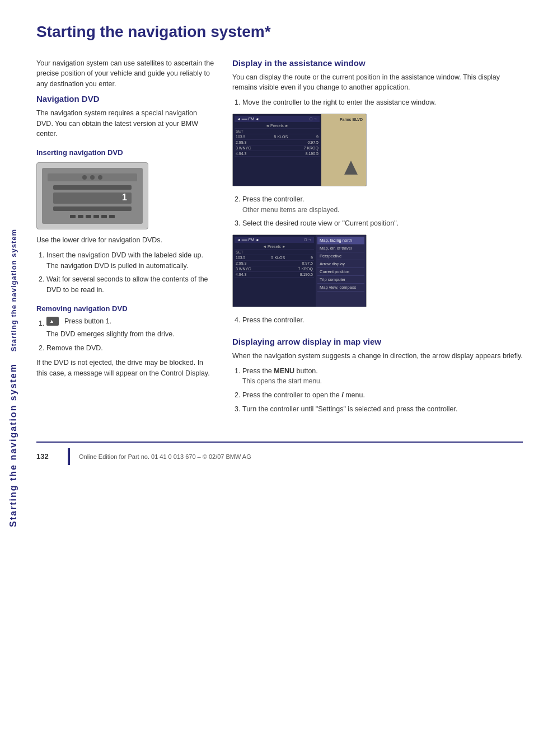 This screenshot has width=534, height=756. Describe the element at coordinates (377, 341) in the screenshot. I see `arrow-display-heading: Displaying arrow display in map view` at that location.